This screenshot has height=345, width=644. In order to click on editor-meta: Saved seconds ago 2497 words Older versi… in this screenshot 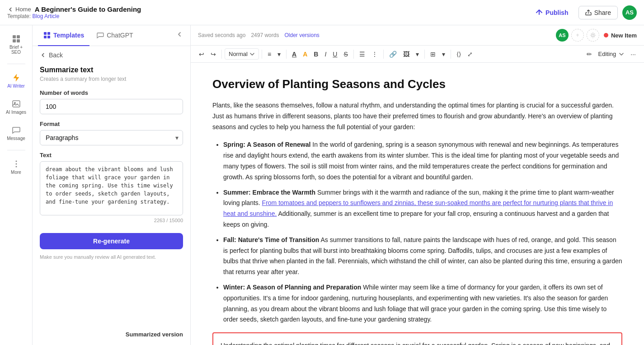, I will do `click(259, 35)`.